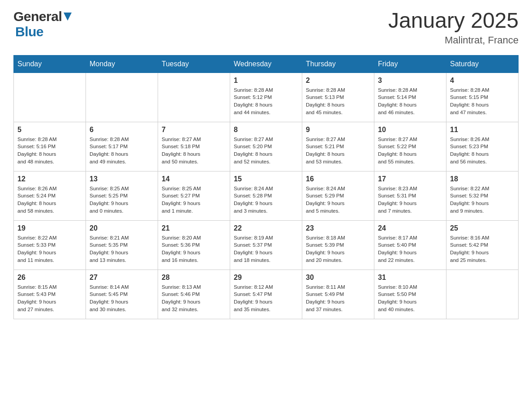 The image size is (532, 411). I want to click on day-number: 29, so click(266, 278).